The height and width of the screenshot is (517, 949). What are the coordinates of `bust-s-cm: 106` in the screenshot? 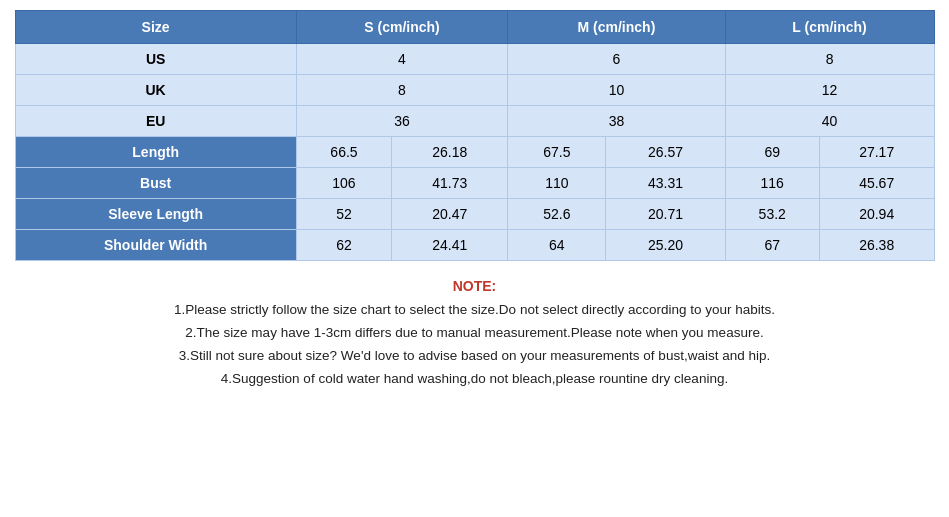 It's located at (344, 184).